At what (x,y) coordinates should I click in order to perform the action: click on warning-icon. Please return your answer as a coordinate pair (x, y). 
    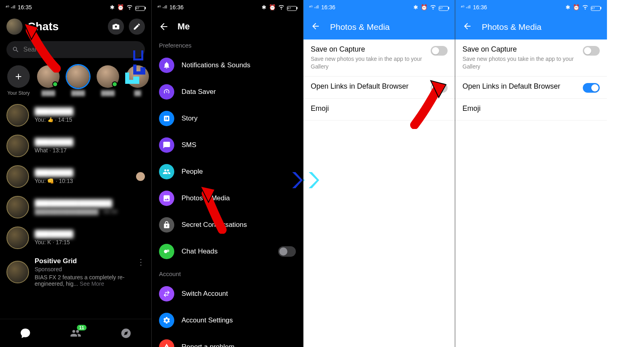
    Looking at the image, I should click on (167, 343).